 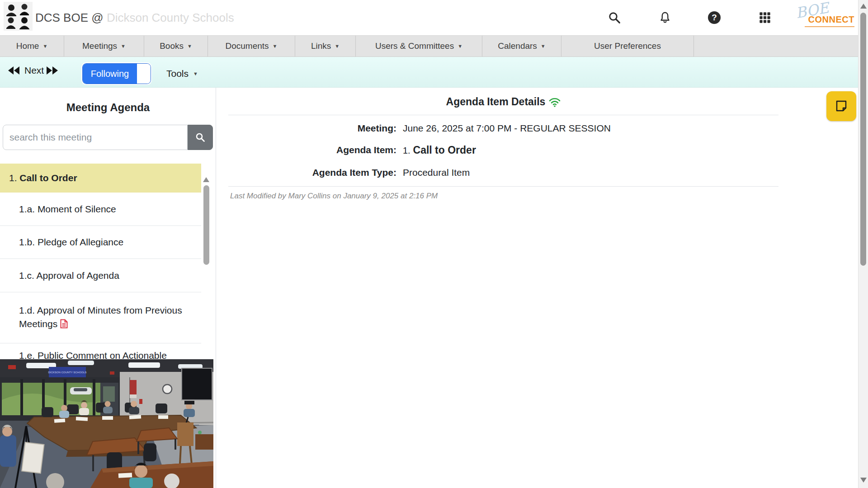 I want to click on apps-button, so click(x=765, y=18).